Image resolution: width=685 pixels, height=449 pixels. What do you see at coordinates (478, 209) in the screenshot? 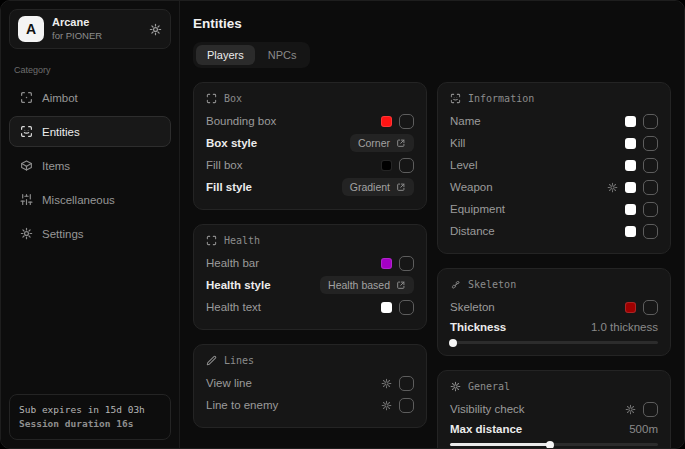
I see `setting-label: Equipment` at bounding box center [478, 209].